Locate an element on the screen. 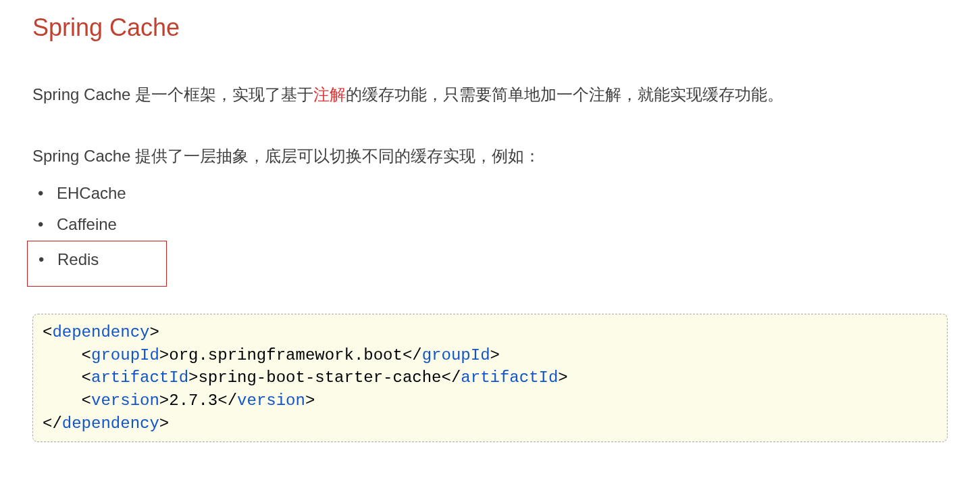 This screenshot has width=980, height=478. page-title: Spring Cache is located at coordinates (490, 28).